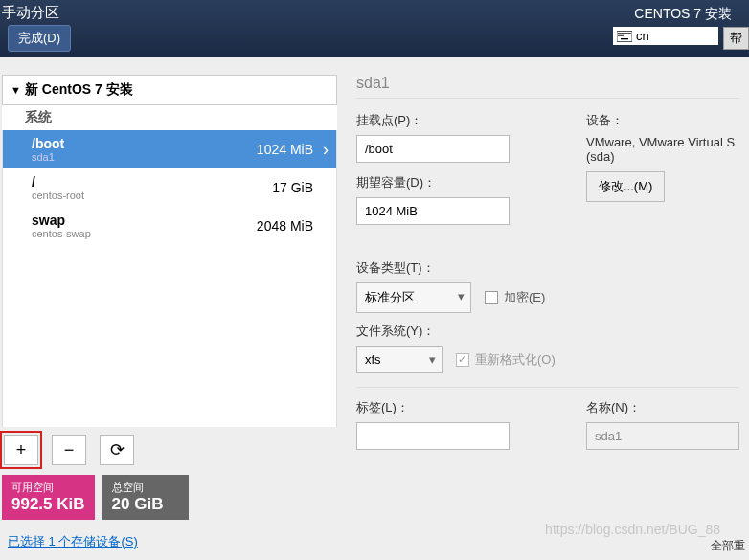  Describe the element at coordinates (170, 188) in the screenshot. I see `partition-item-root: / centos-root 17 GiB` at that location.